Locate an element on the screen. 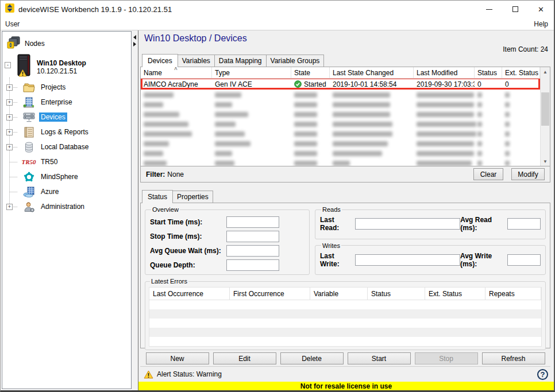  avg-read-field is located at coordinates (524, 224).